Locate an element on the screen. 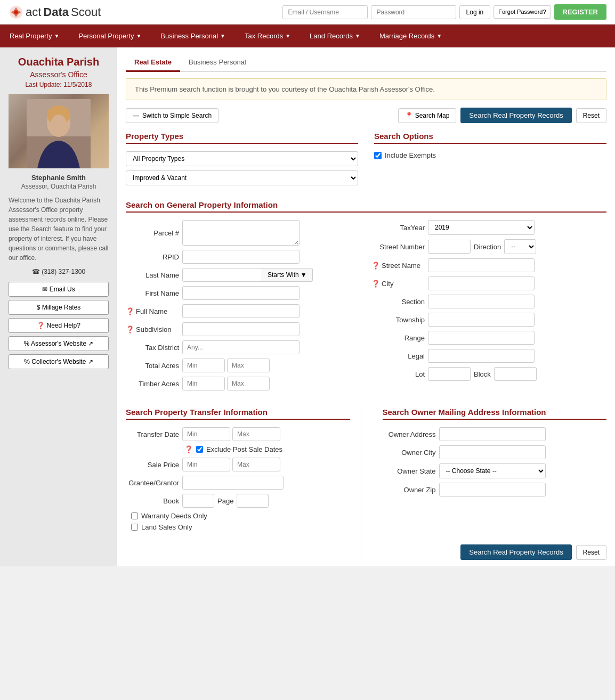  property-status-select-group: Improved & Vacant Improved Only Vacant O… is located at coordinates (242, 178).